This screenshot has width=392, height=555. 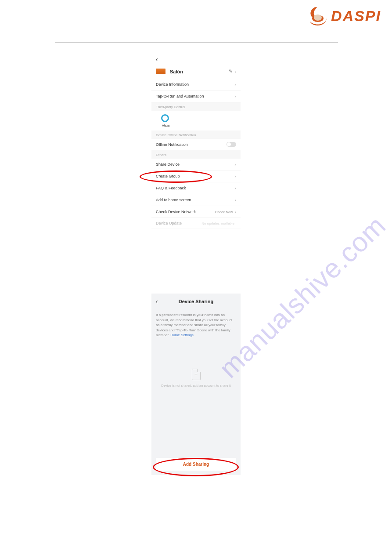 I want to click on third-party-control-header: Third-party Control, so click(x=196, y=106).